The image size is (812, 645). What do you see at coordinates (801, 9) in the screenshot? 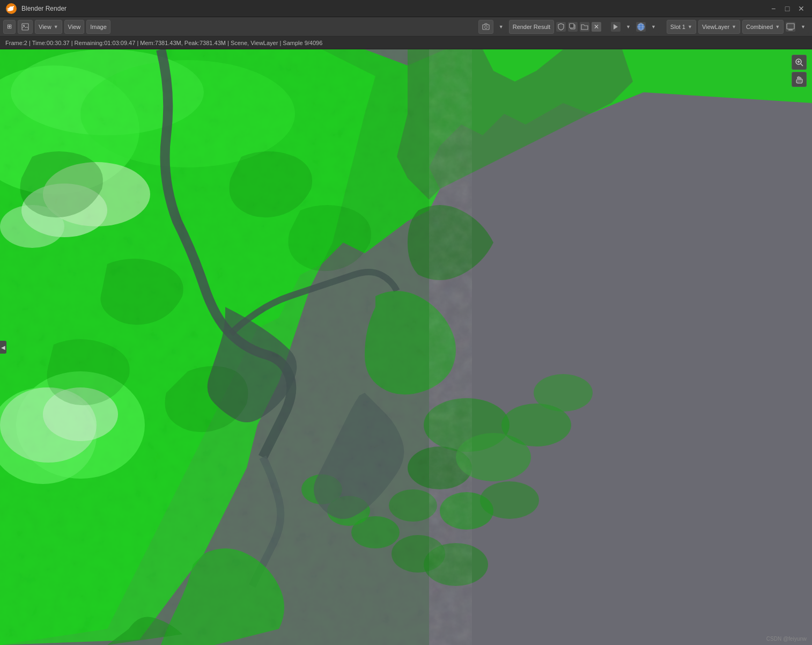
I see `close-button: ✕` at bounding box center [801, 9].